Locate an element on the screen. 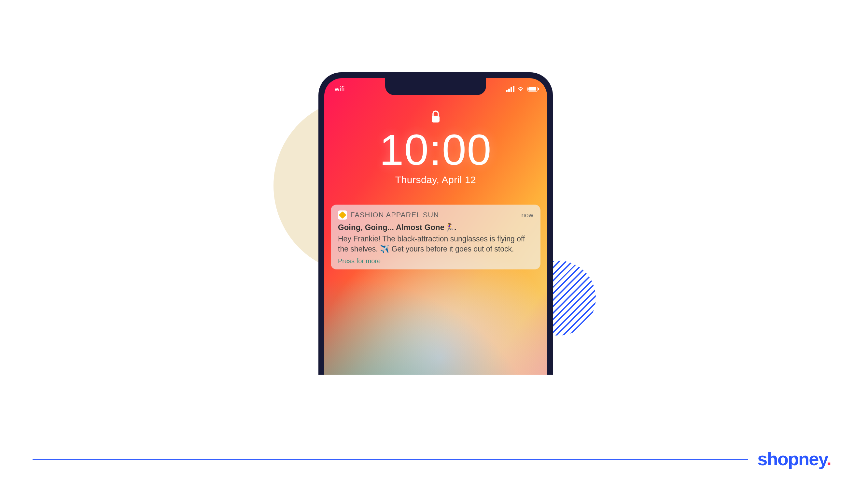 The width and height of the screenshot is (868, 489). notification-title: Going, Going... Almost Gone🏃‍♀️. is located at coordinates (436, 227).